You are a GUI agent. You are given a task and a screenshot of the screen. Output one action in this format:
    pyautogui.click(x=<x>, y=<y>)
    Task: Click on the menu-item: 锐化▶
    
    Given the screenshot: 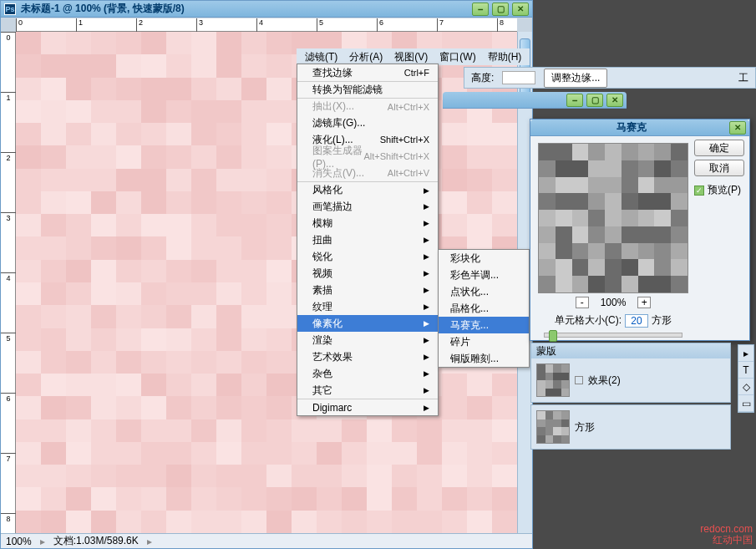 What is the action you would take?
    pyautogui.click(x=368, y=257)
    